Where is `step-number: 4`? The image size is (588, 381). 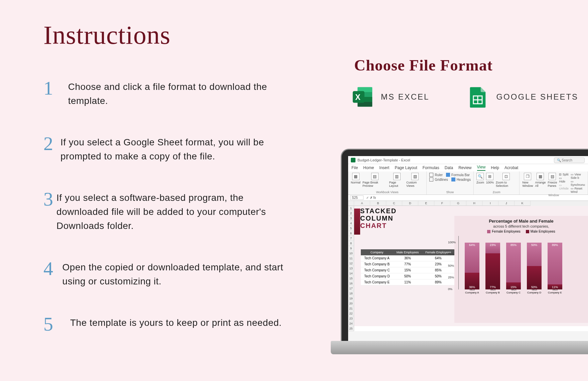 step-number: 4 is located at coordinates (53, 269).